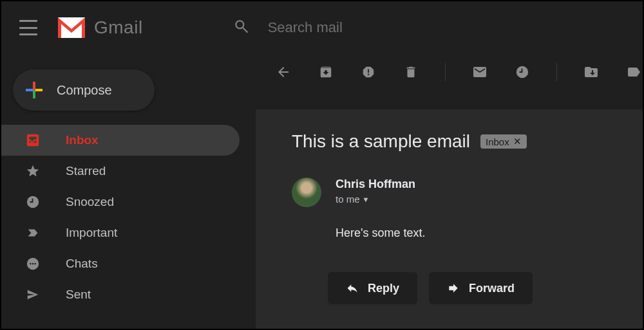 Image resolution: width=644 pixels, height=330 pixels. I want to click on gmail-logo: Gmail, so click(100, 28).